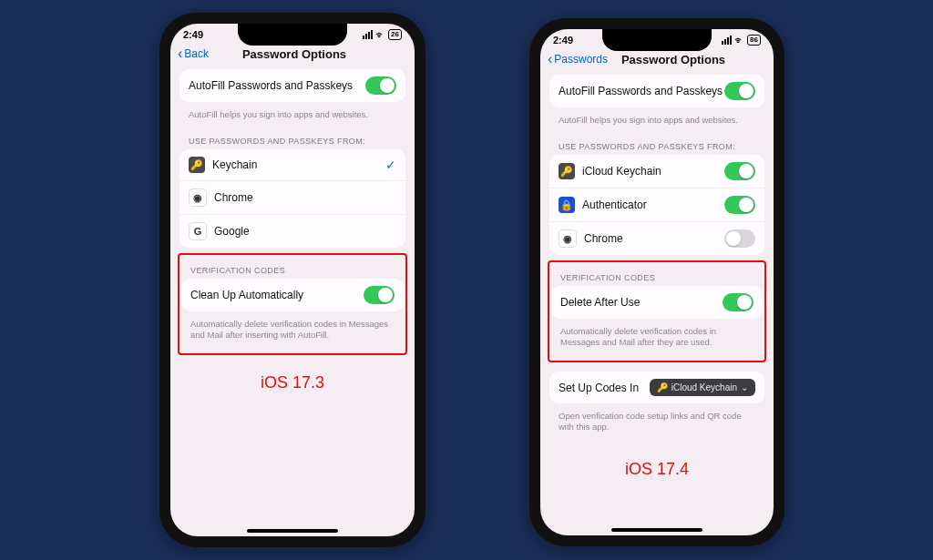 Image resolution: width=933 pixels, height=560 pixels. What do you see at coordinates (292, 295) in the screenshot?
I see `cleanup-toggle-row: Clean Up Automatically` at bounding box center [292, 295].